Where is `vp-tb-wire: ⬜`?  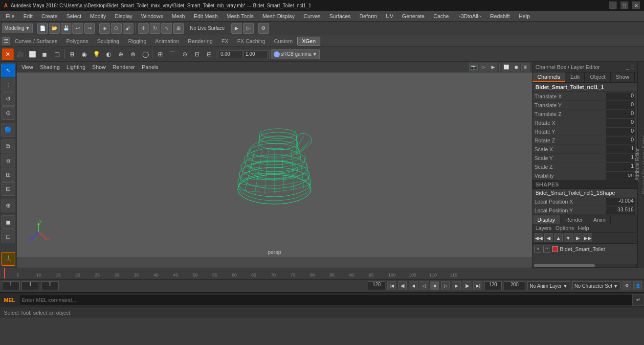
vp-tb-wire: ⬜ is located at coordinates (506, 67).